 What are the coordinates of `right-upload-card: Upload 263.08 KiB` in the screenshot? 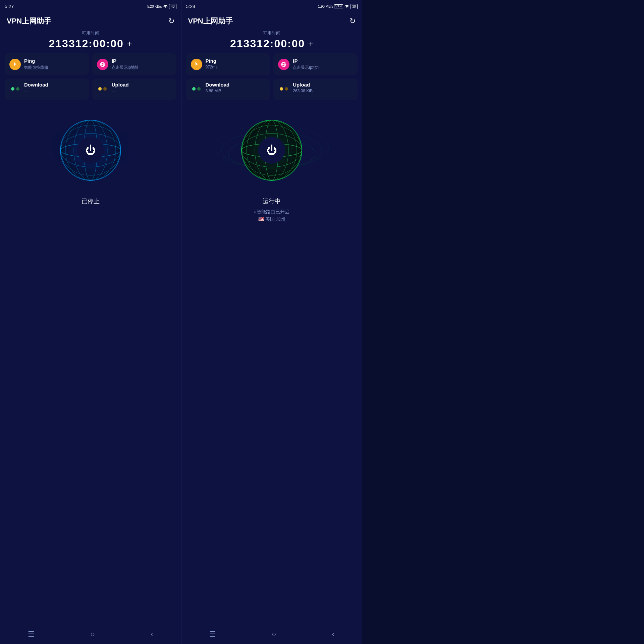 It's located at (315, 89).